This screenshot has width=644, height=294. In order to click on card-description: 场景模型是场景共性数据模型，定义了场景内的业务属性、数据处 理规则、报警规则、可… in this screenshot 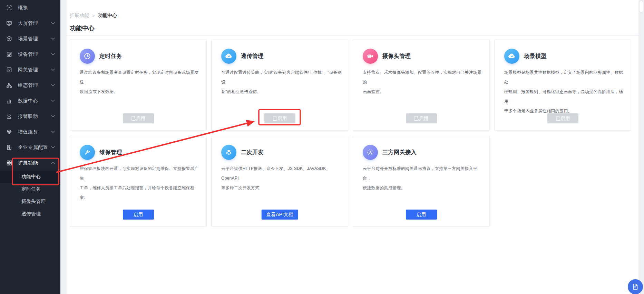, I will do `click(566, 92)`.